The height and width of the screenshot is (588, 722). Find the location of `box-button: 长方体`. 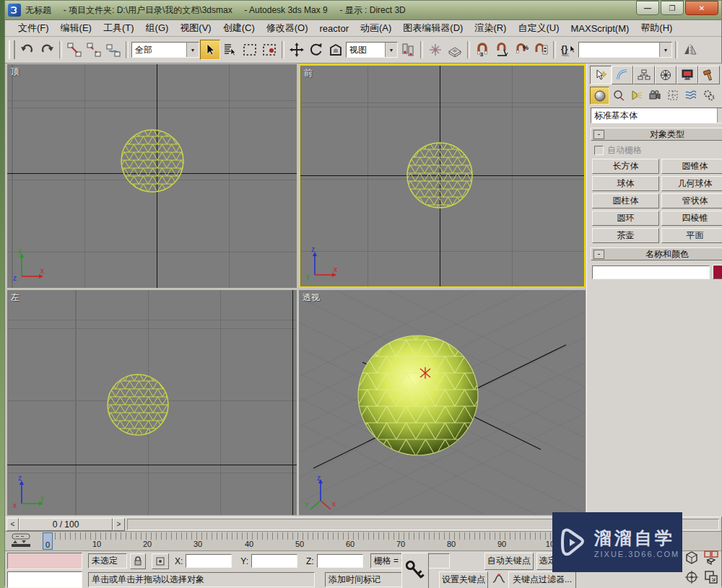

box-button: 长方体 is located at coordinates (625, 166).